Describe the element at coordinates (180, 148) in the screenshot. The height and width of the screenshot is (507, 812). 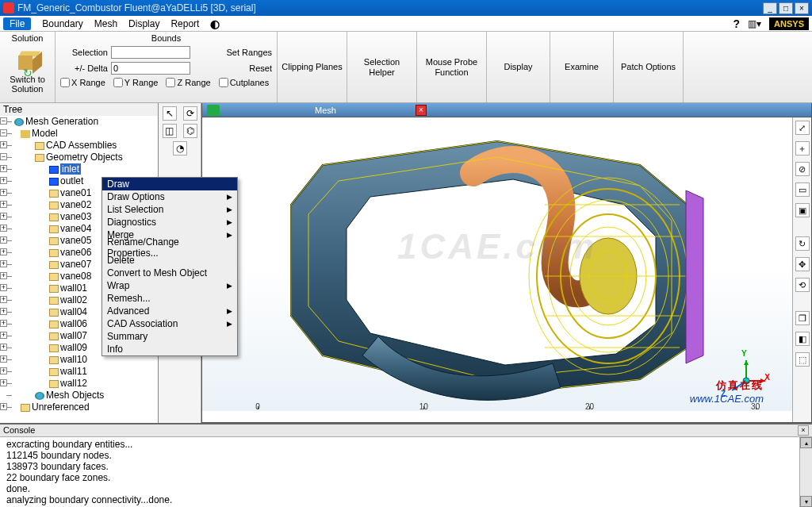
I see `lasso-tool-icon: ◔` at that location.